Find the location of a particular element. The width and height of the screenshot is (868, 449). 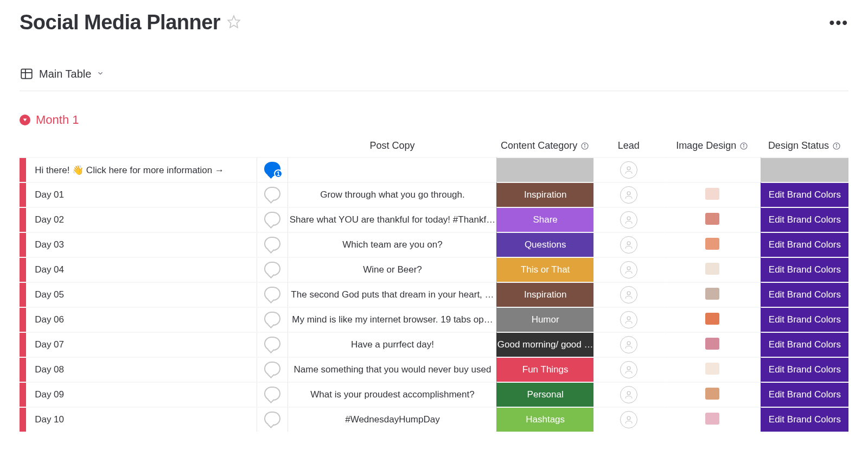

col-image-design: Image Design is located at coordinates (712, 146).